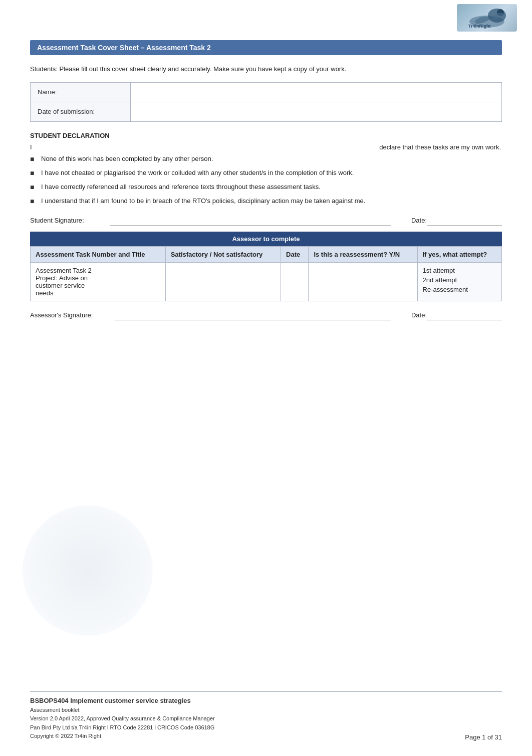 The height and width of the screenshot is (756, 532). Describe the element at coordinates (266, 701) in the screenshot. I see `footer-title: BSBOPS404 Implement customer service str…` at that location.